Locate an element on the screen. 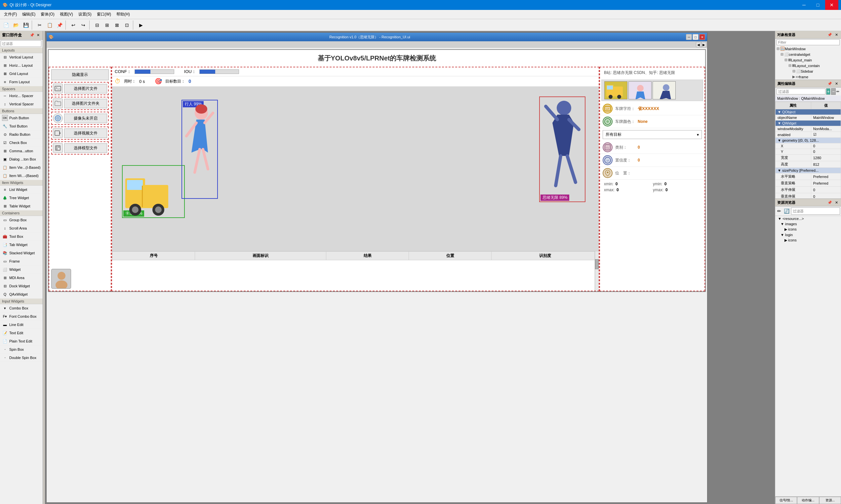  comp-tool-box: 🧰 Tool Box is located at coordinates (21, 237).